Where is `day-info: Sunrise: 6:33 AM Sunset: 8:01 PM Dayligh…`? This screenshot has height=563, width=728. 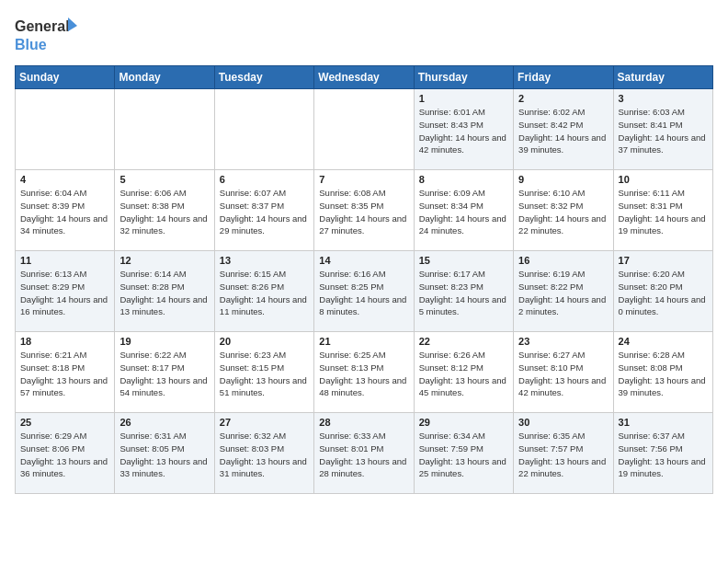 day-info: Sunrise: 6:33 AM Sunset: 8:01 PM Dayligh… is located at coordinates (364, 454).